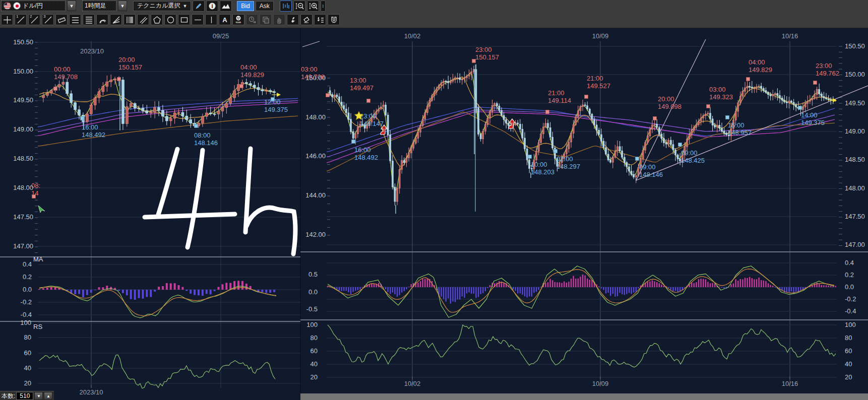  I want to click on mountain-chart-button, so click(226, 6).